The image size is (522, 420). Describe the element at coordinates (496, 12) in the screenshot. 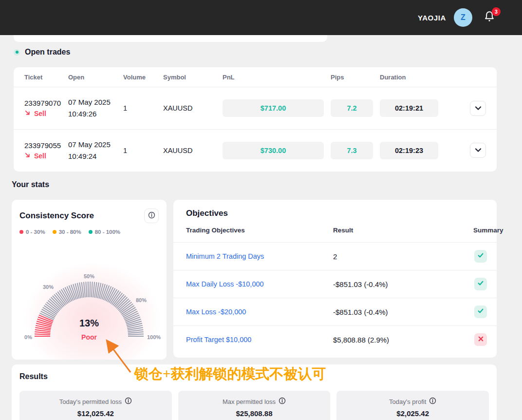

I see `notification-badge: 3` at that location.